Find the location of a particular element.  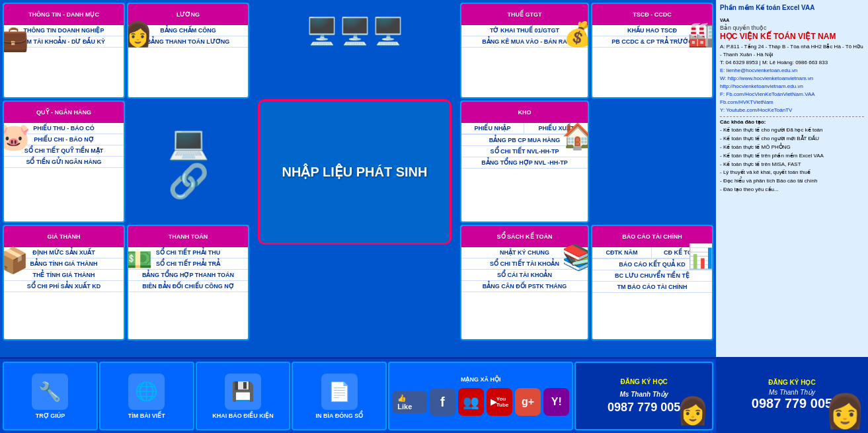

courses-title: Các khóa đào tạo: is located at coordinates (792, 122).